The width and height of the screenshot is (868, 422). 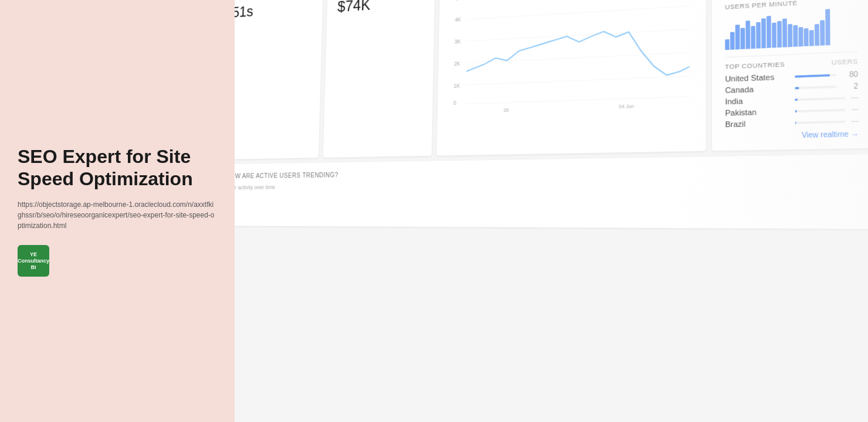 What do you see at coordinates (455, 103) in the screenshot?
I see `y-label-0: 0` at bounding box center [455, 103].